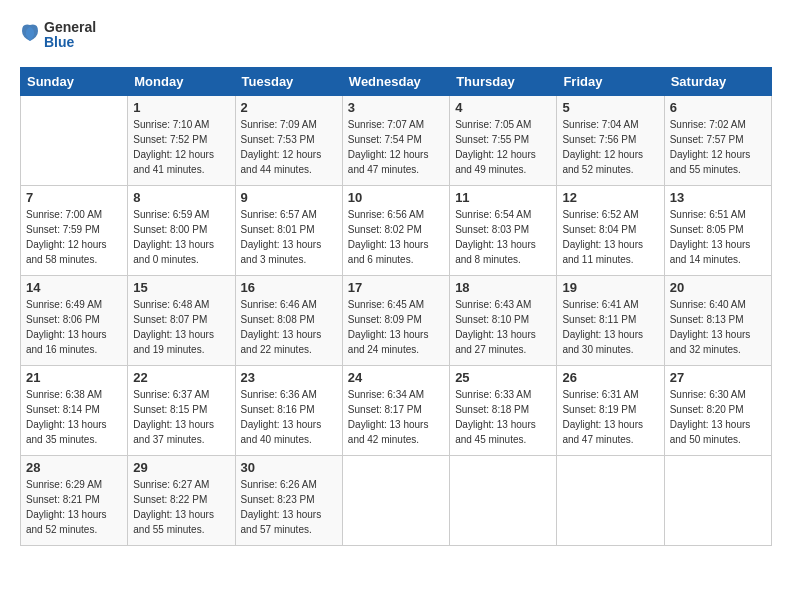 The image size is (792, 612). Describe the element at coordinates (718, 237) in the screenshot. I see `day-info: Sunrise: 6:51 AMSunset: 8:05 PMDaylight:…` at that location.